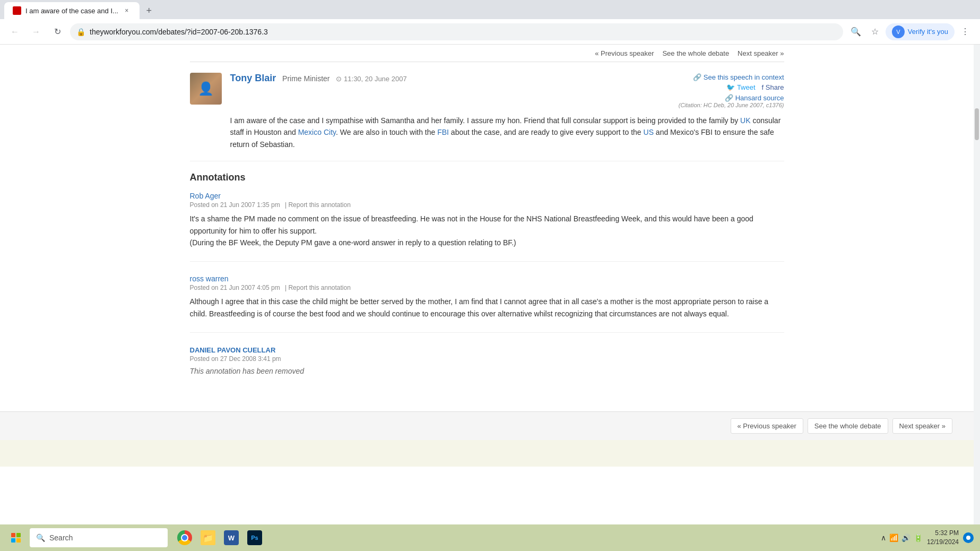  What do you see at coordinates (745, 120) in the screenshot?
I see `uk-link: UK` at bounding box center [745, 120].